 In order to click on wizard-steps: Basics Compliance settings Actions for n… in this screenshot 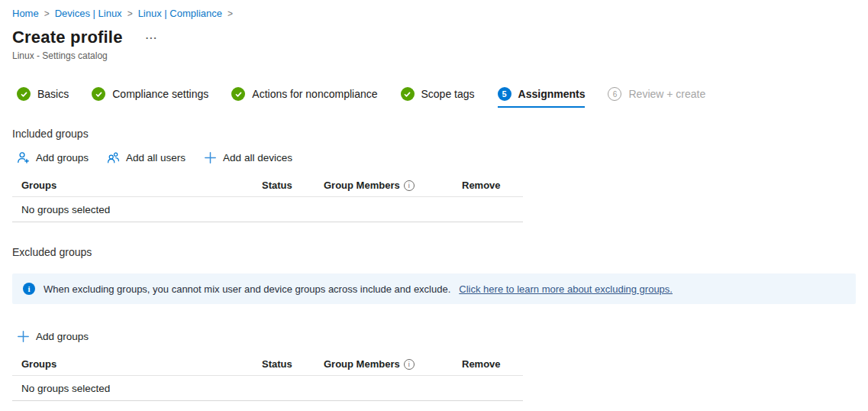, I will do `click(434, 98)`.